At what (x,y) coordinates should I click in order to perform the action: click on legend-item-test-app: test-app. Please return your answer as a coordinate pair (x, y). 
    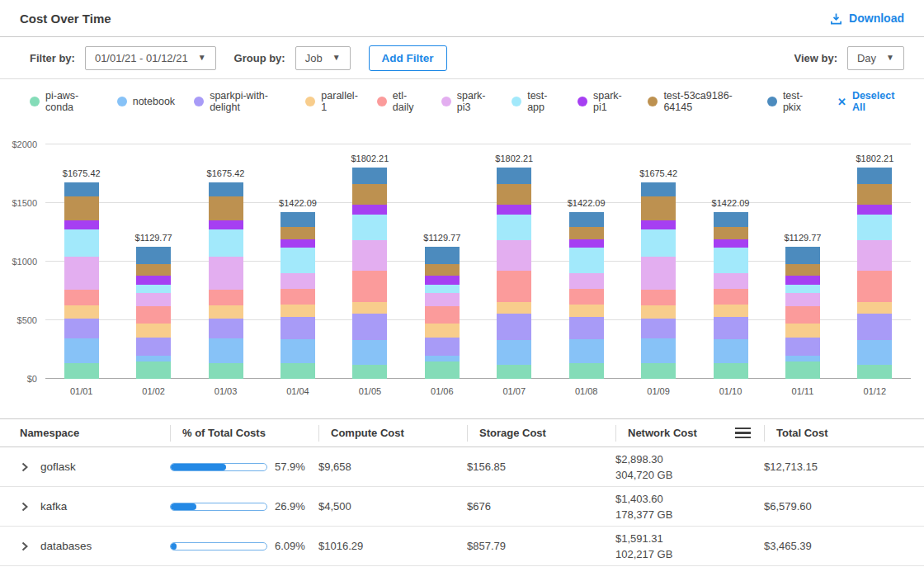
    Looking at the image, I should click on (535, 102).